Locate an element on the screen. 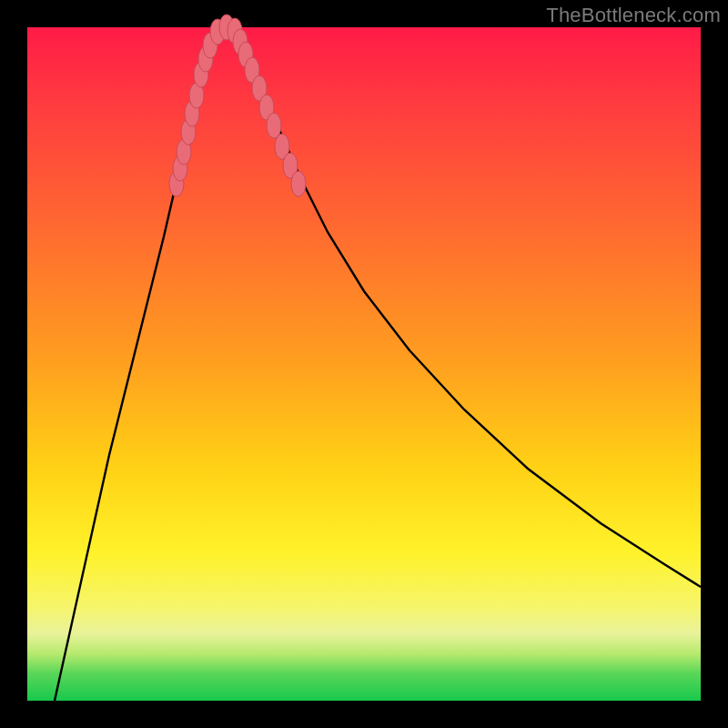 Image resolution: width=728 pixels, height=728 pixels. highlight-marker is located at coordinates (298, 184).